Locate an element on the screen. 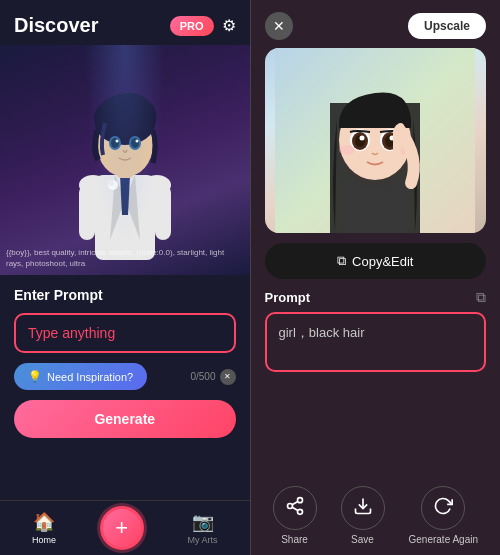 The height and width of the screenshot is (555, 500). nav-my-arts: 📷 My Arts is located at coordinates (203, 528).